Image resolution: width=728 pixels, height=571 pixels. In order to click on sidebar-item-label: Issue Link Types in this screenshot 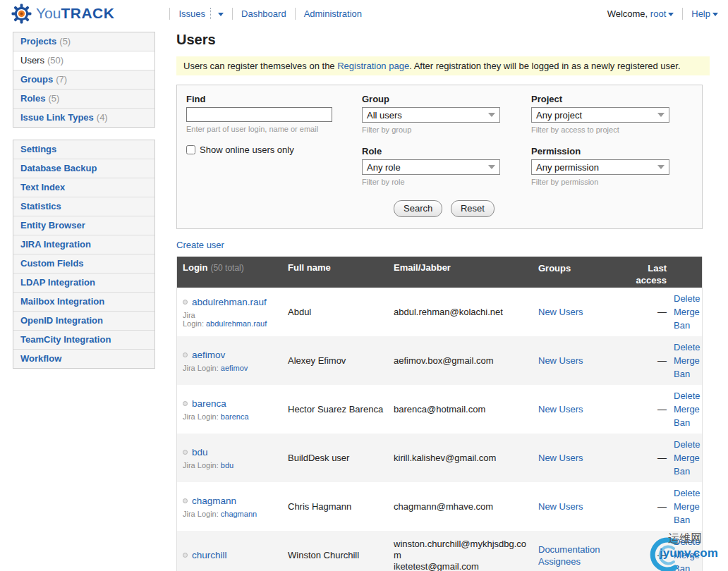, I will do `click(57, 117)`.